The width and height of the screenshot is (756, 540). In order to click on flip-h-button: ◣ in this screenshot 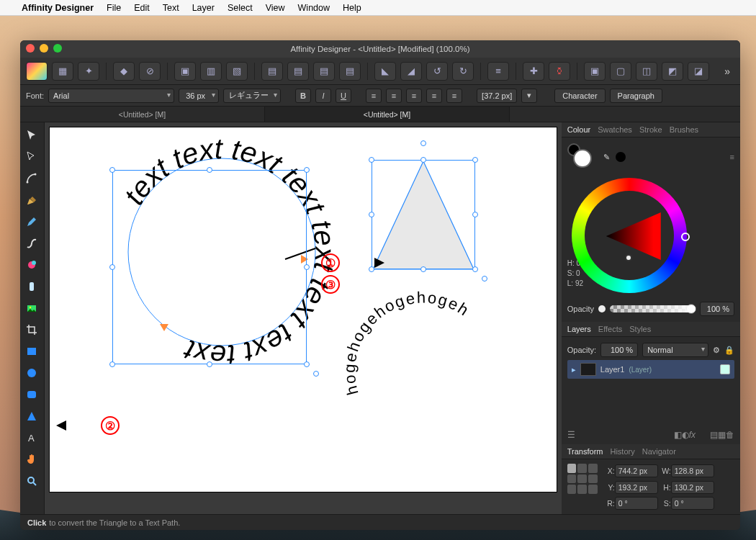, I will do `click(385, 71)`.